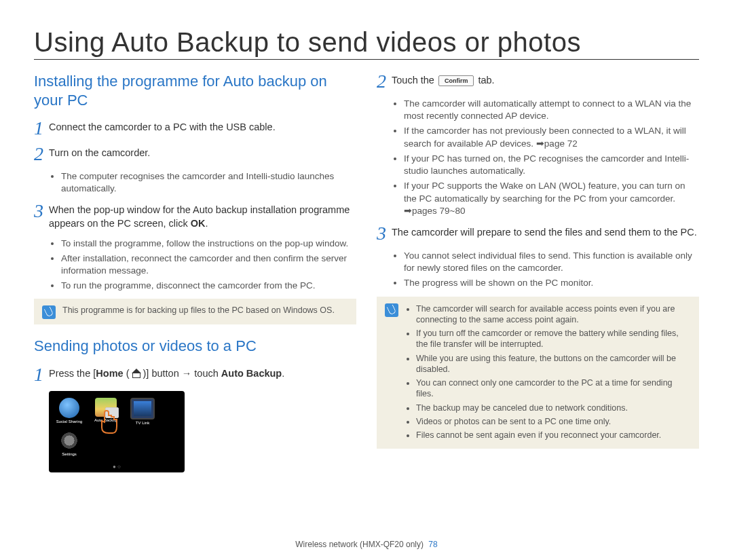 The width and height of the screenshot is (733, 560). Describe the element at coordinates (209, 286) in the screenshot. I see `substep: To run the programme, disconnect the cam…` at that location.